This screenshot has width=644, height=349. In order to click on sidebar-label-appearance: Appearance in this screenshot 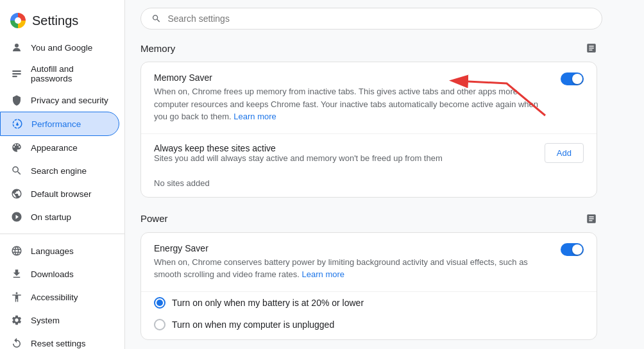, I will do `click(54, 148)`.